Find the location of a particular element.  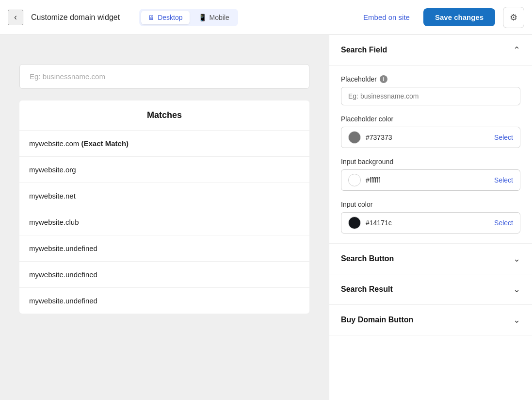

placeholder-color-value: #737373 is located at coordinates (430, 137).